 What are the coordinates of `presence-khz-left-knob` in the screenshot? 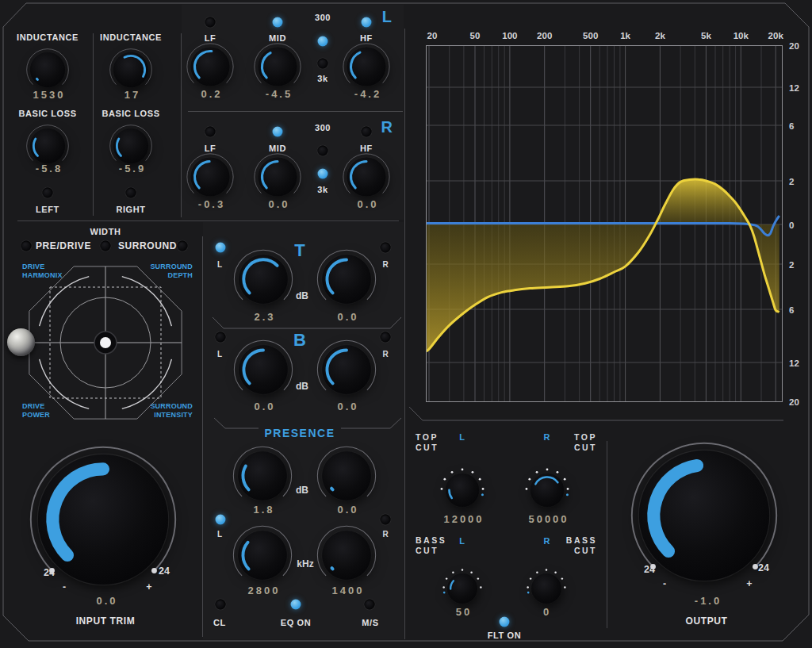 It's located at (262, 555).